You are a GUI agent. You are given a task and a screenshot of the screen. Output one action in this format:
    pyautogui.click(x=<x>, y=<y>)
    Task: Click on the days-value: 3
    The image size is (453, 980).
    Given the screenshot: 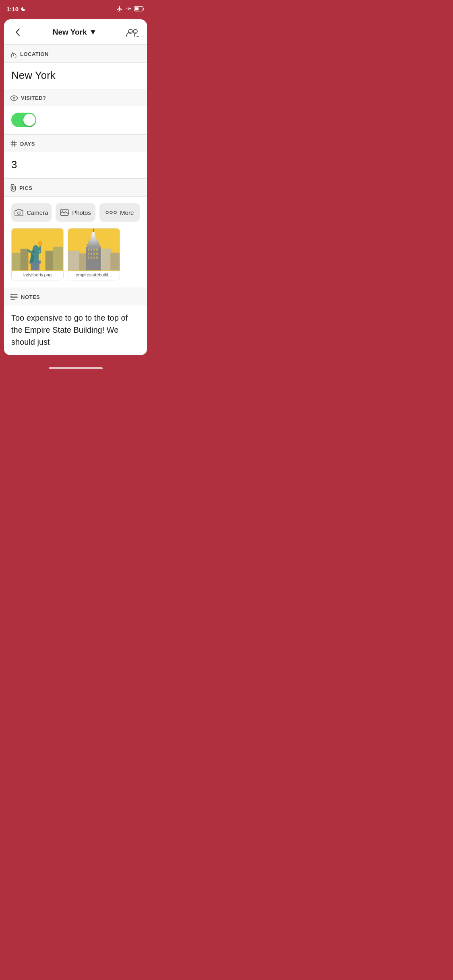 What is the action you would take?
    pyautogui.click(x=14, y=165)
    